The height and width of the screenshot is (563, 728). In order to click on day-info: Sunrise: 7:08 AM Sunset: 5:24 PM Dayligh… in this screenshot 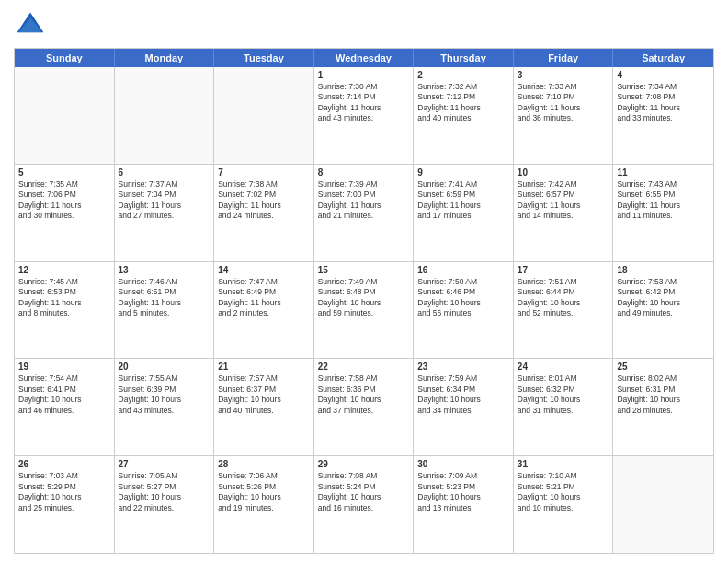, I will do `click(364, 492)`.